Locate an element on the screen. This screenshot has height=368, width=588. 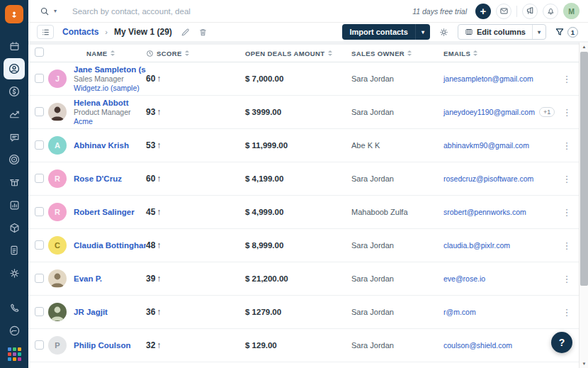
import-caret-icon: ▾ is located at coordinates (422, 32).